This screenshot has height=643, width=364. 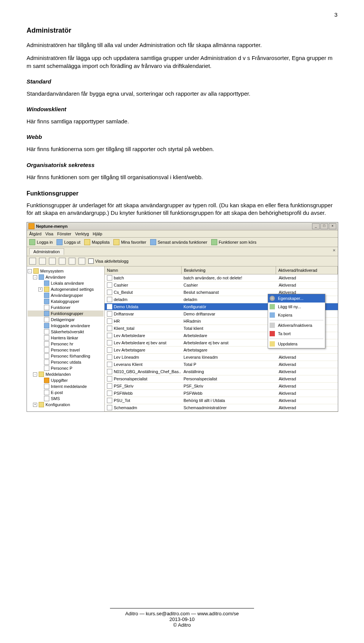 What do you see at coordinates (35, 234) in the screenshot?
I see `menu-item: Åtgärd` at bounding box center [35, 234].